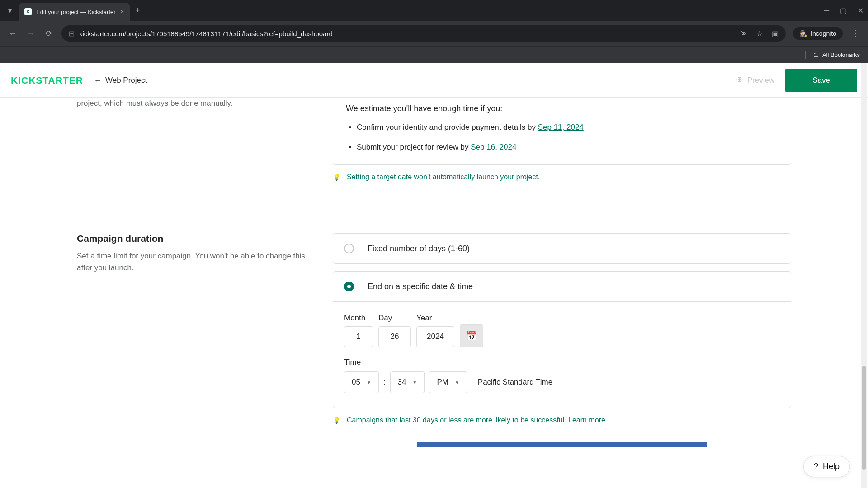 This screenshot has width=868, height=488. I want to click on close-window-icon: ✕, so click(861, 11).